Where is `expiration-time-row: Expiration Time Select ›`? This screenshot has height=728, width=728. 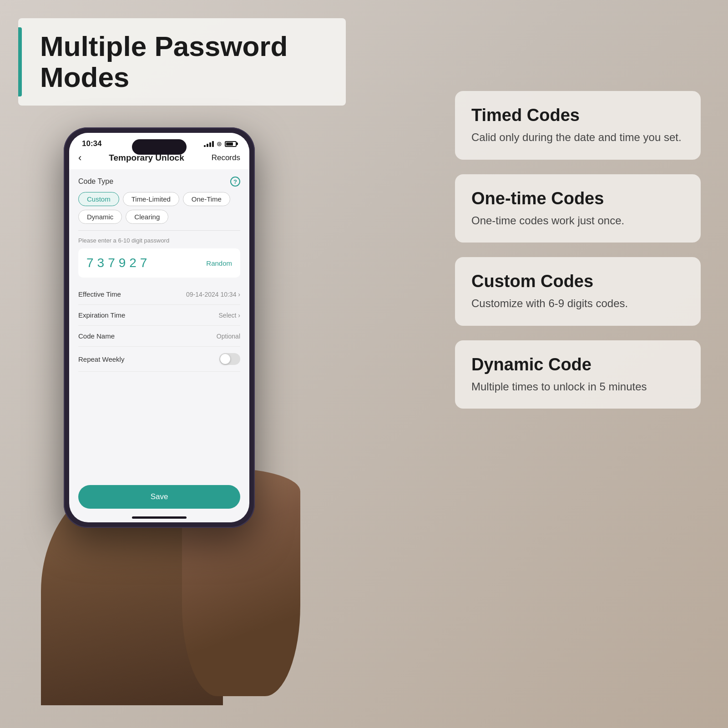
expiration-time-row: Expiration Time Select › is located at coordinates (159, 315).